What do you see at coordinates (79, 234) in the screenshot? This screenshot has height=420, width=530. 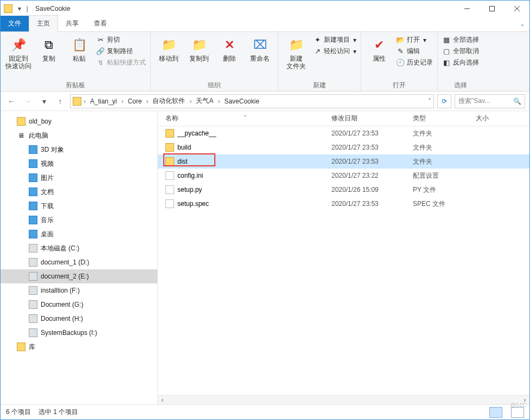 I see `tree-item: 桌面` at bounding box center [79, 234].